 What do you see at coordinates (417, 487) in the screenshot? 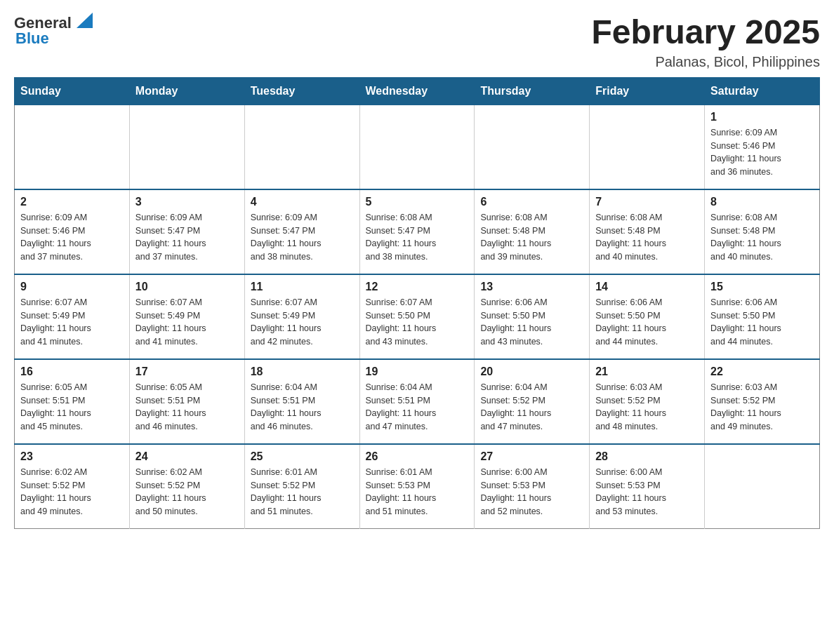
I see `calendar-cell: 26Sunrise: 6:01 AM Sunset: 5:53 PM Dayli…` at bounding box center [417, 487].